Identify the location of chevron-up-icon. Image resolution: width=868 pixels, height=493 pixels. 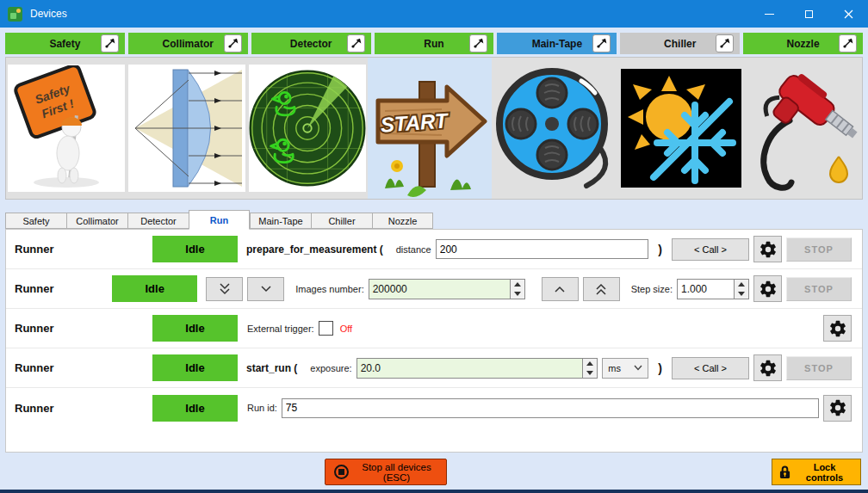
(560, 289).